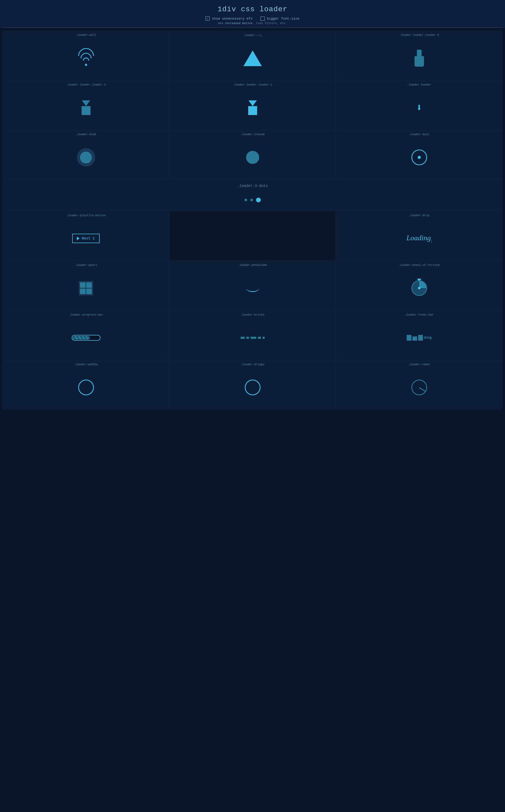 The height and width of the screenshot is (812, 505). I want to click on cell-loader-funky: .loader-funky-bar ding, so click(419, 335).